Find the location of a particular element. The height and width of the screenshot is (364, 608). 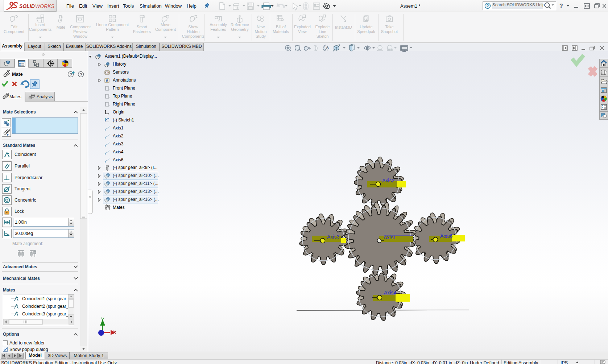

svg-text: Axis1 is located at coordinates (390, 237).